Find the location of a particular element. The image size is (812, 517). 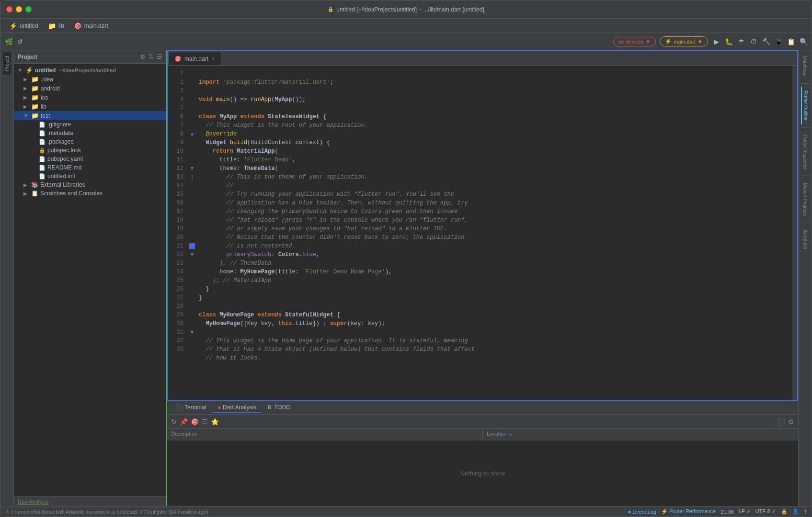

col-sort-icon: ▲ is located at coordinates (511, 434).